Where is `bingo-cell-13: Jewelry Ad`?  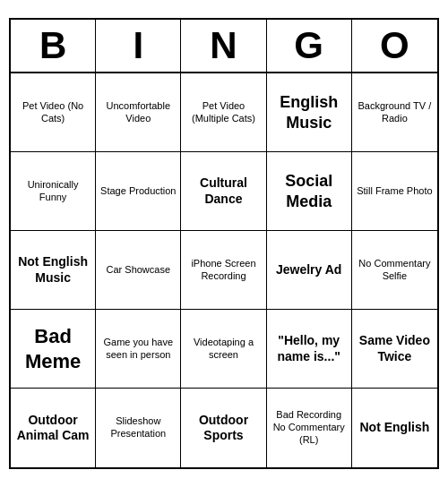
bingo-cell-13: Jewelry Ad is located at coordinates (310, 270).